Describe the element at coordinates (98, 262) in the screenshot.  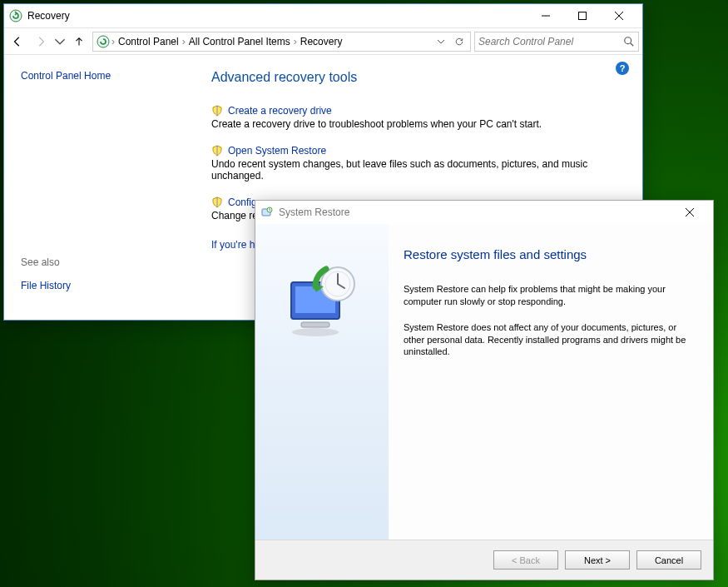
I see `see-also-label: See also` at that location.